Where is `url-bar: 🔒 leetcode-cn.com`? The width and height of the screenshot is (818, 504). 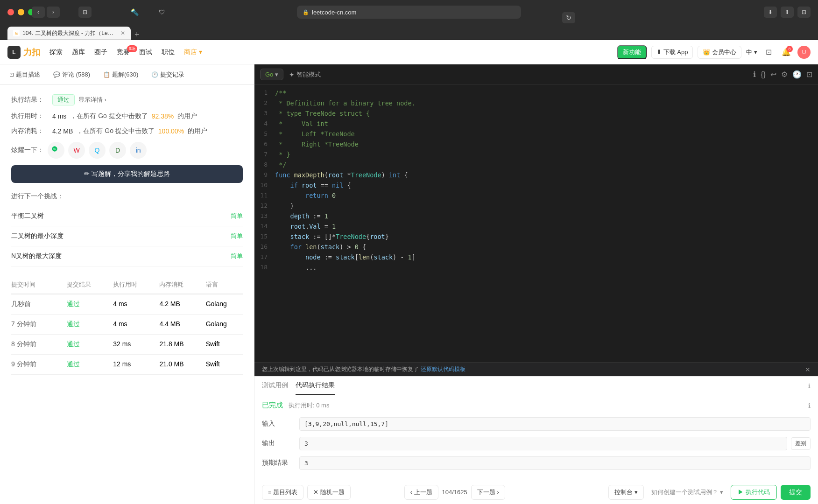 url-bar: 🔒 leetcode-cn.com is located at coordinates (409, 12).